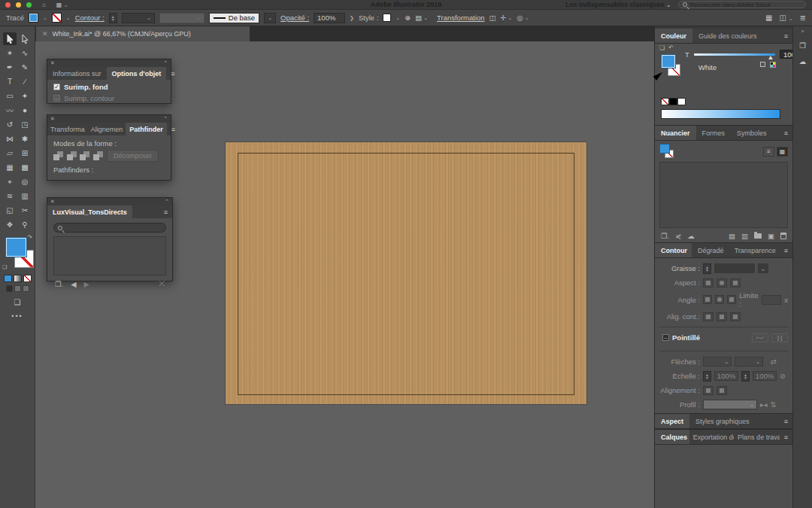  I want to click on resize-icon: ⤫, so click(162, 284).